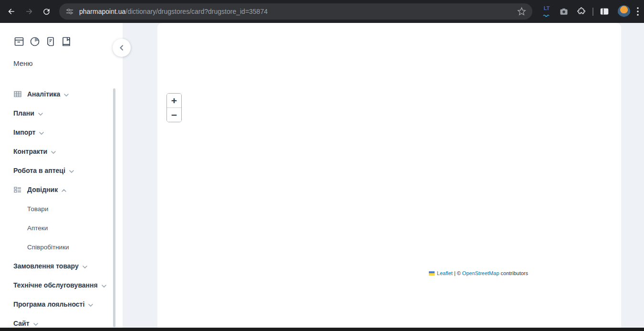 The width and height of the screenshot is (644, 331). What do you see at coordinates (593, 11) in the screenshot?
I see `toolbar-divider` at bounding box center [593, 11].